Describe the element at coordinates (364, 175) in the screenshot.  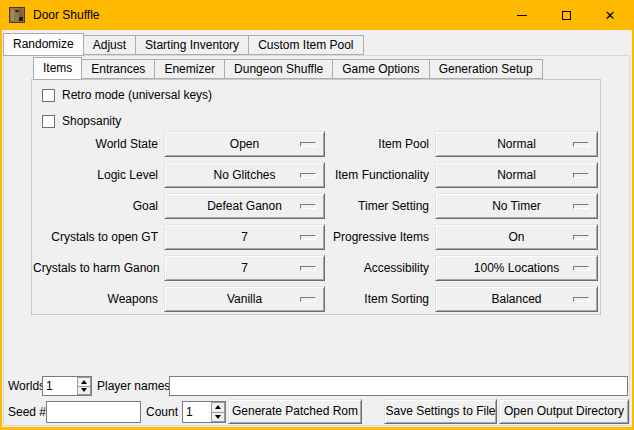
I see `item-functionality-label: Item Functionality` at that location.